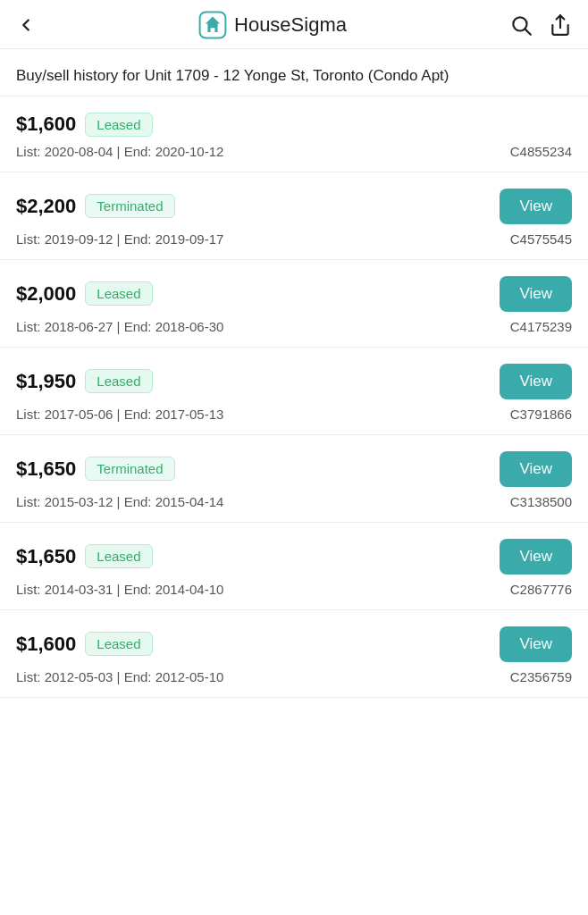  Describe the element at coordinates (294, 206) in the screenshot. I see `listing-top-row: $2,200 Terminated View` at that location.